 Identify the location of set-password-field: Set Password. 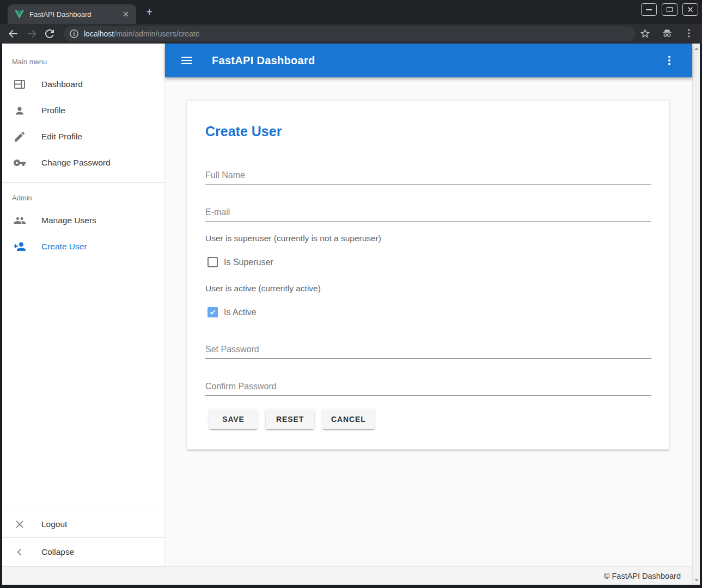
(428, 351).